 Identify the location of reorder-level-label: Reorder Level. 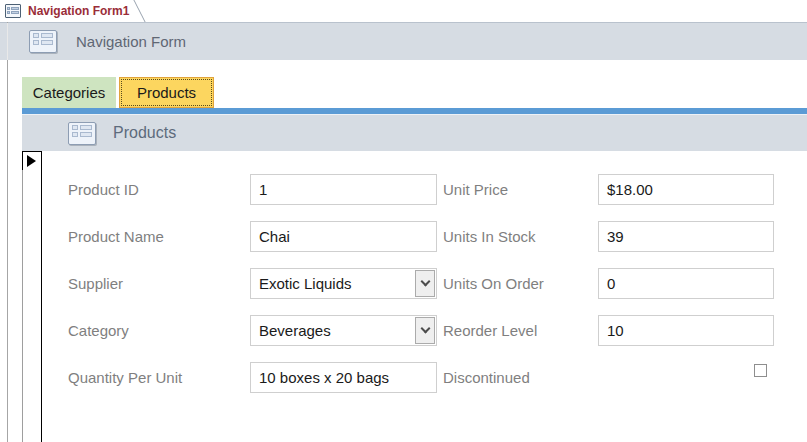
(490, 330).